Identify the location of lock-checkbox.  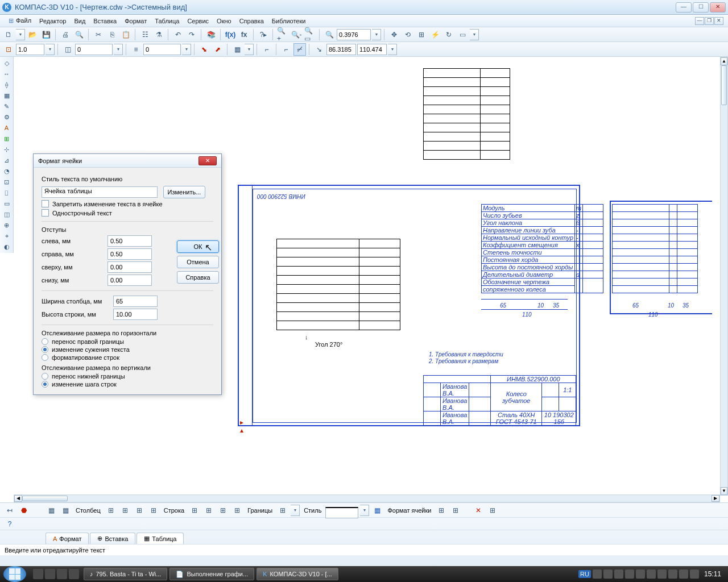
(46, 203).